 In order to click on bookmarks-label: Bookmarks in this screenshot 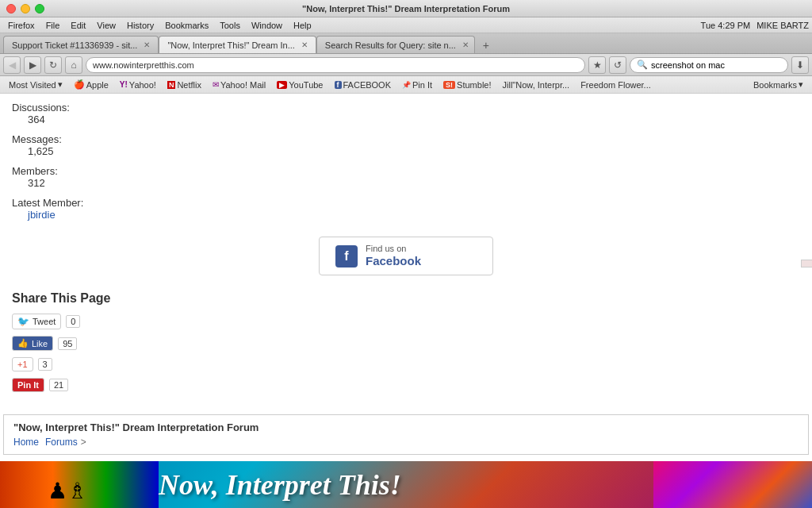, I will do `click(776, 85)`.